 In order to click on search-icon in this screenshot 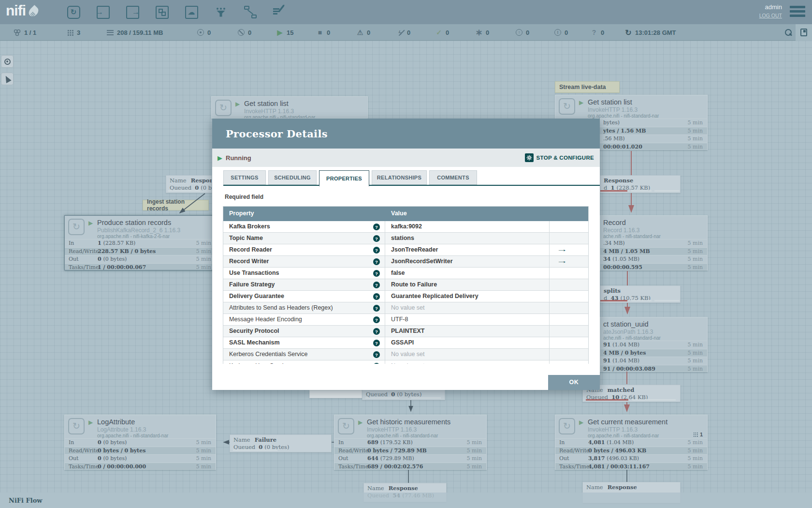, I will do `click(789, 33)`.